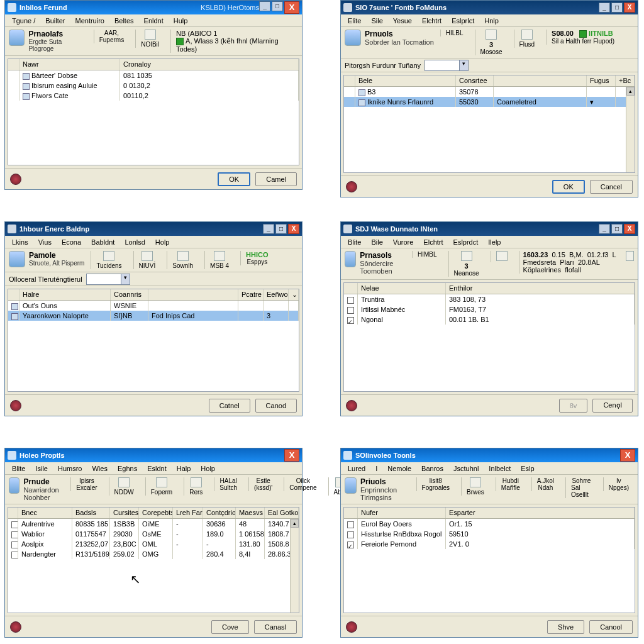  I want to click on col-header: Halre, so click(65, 294).